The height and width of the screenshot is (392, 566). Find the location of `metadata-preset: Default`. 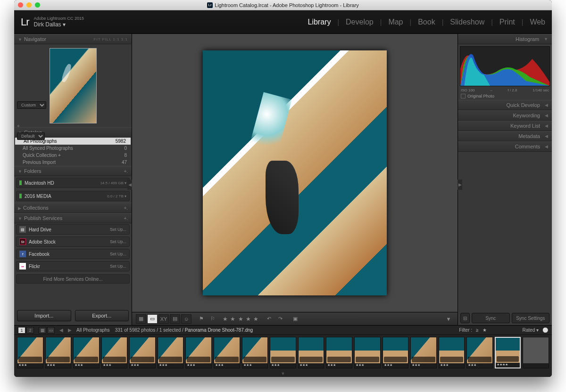

metadata-preset: Default is located at coordinates (31, 136).